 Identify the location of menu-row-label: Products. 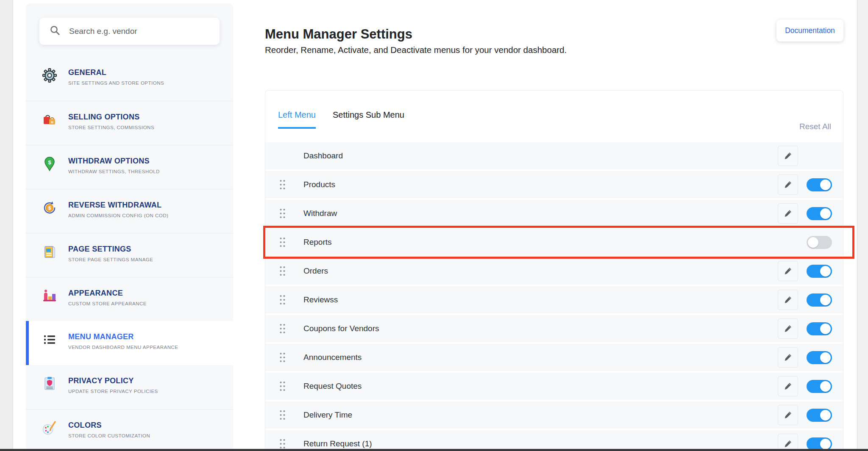
(320, 185).